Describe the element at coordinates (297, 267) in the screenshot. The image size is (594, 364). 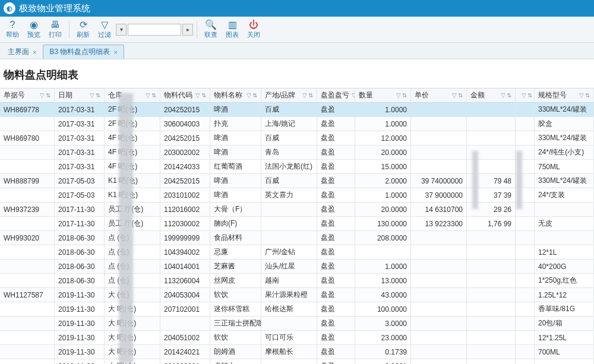
I see `table-row: 2018-06-30点 (仓)104014001芝麻酱汕头/红星盘盈1.0000…` at that location.